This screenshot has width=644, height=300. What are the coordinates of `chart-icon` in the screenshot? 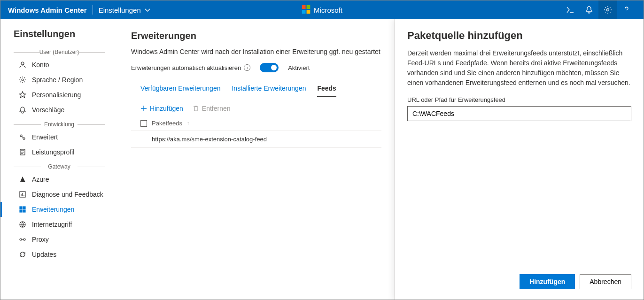 It's located at (23, 194).